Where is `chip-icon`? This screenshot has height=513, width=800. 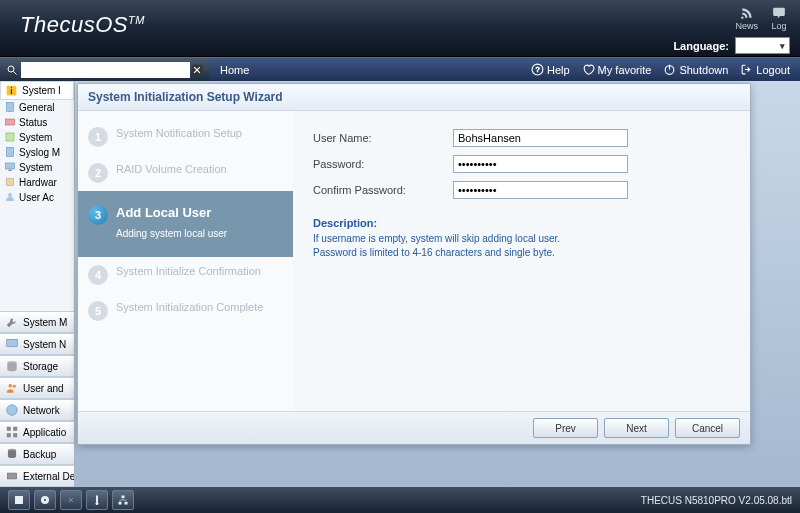
chip-icon is located at coordinates (10, 182).